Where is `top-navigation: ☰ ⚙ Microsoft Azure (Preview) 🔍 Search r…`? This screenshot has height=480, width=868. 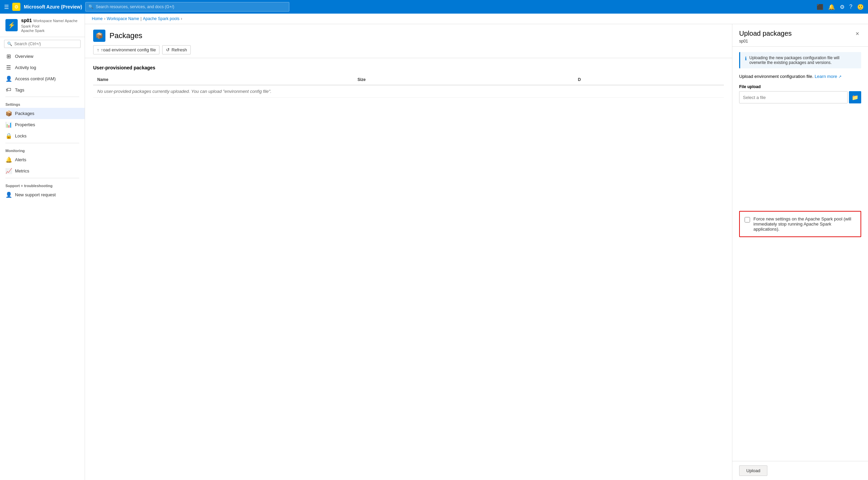
top-navigation: ☰ ⚙ Microsoft Azure (Preview) 🔍 Search r… is located at coordinates (434, 7).